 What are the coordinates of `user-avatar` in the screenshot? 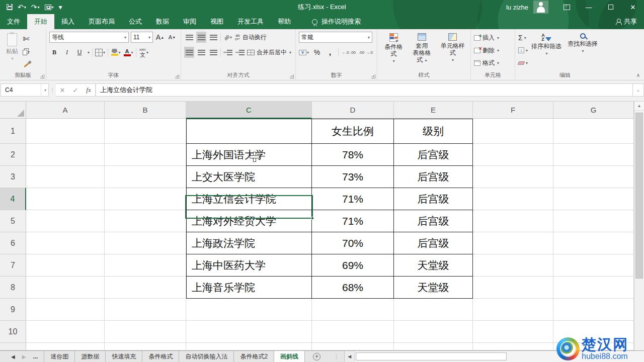 It's located at (541, 7).